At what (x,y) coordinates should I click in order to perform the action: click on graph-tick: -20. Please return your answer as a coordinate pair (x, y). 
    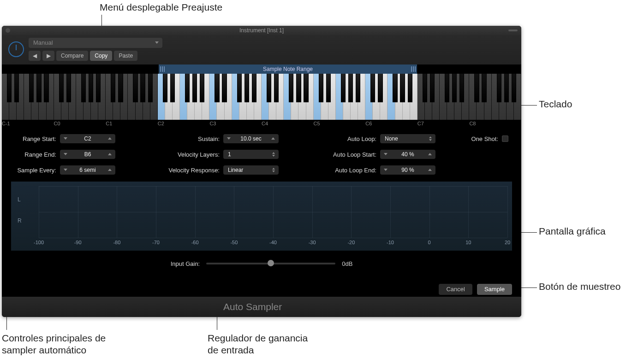
    Looking at the image, I should click on (351, 242).